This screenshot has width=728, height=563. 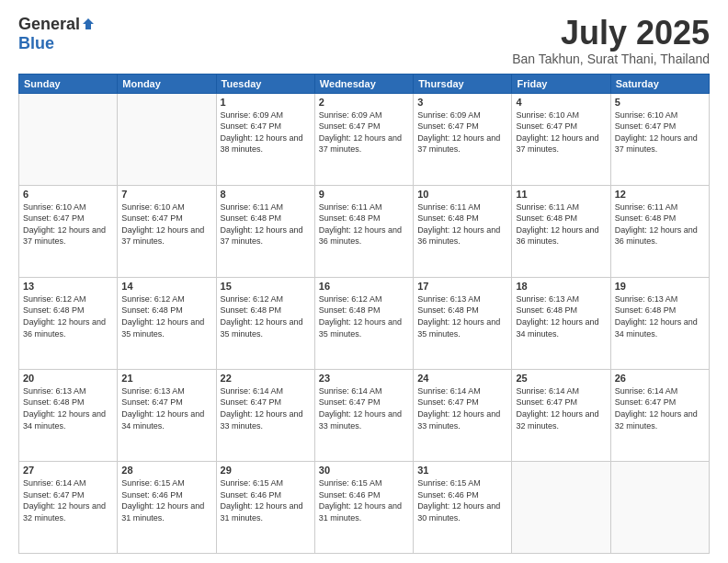 I want to click on day-number: 3, so click(x=462, y=102).